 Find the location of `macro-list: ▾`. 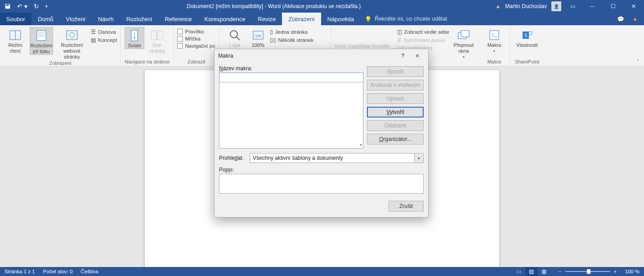

macro-list: ▾ is located at coordinates (291, 115).